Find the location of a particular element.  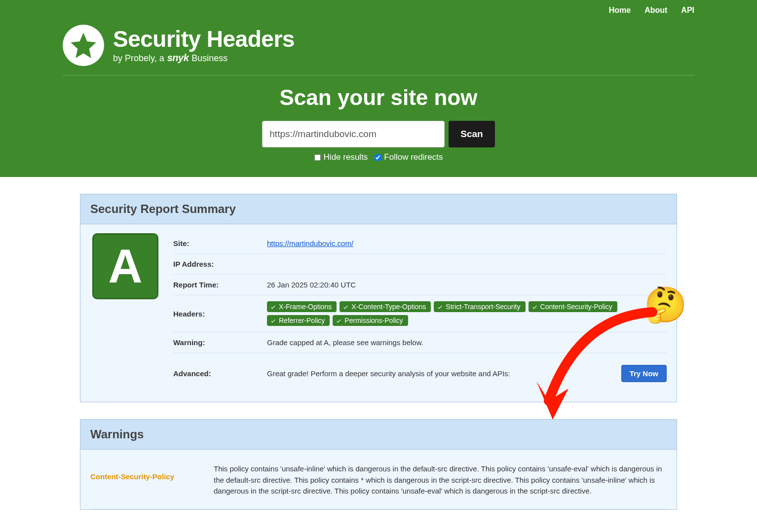

header-pill: Permissions-Policy is located at coordinates (370, 320).